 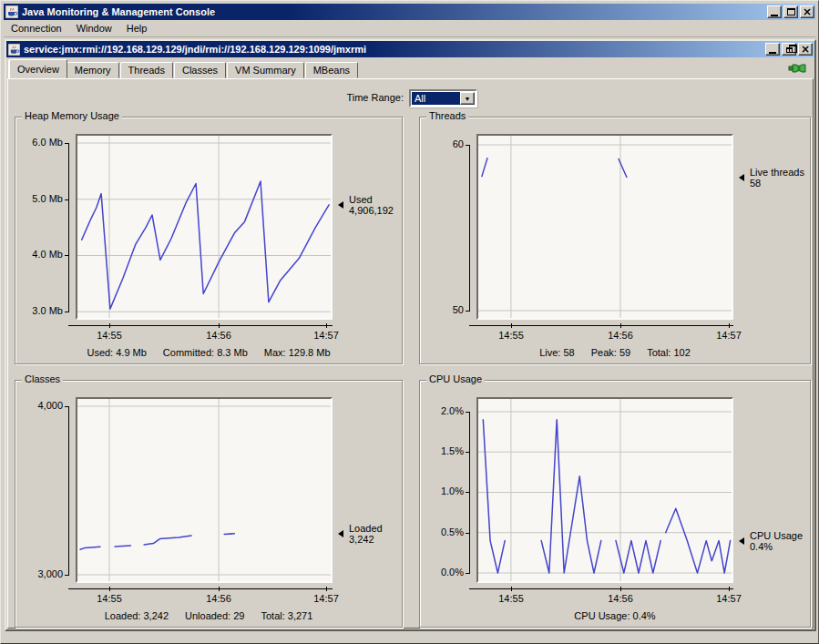 What do you see at coordinates (614, 616) in the screenshot?
I see `summary-item: CPU Usage: 0.4%` at bounding box center [614, 616].